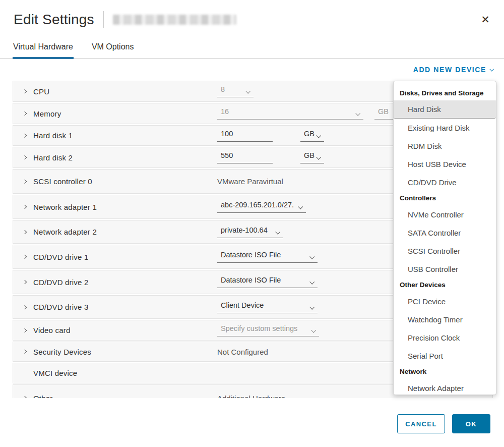 The height and width of the screenshot is (447, 504). What do you see at coordinates (445, 214) in the screenshot?
I see `menu-item-nvme-controller: NVMe Controller` at bounding box center [445, 214].